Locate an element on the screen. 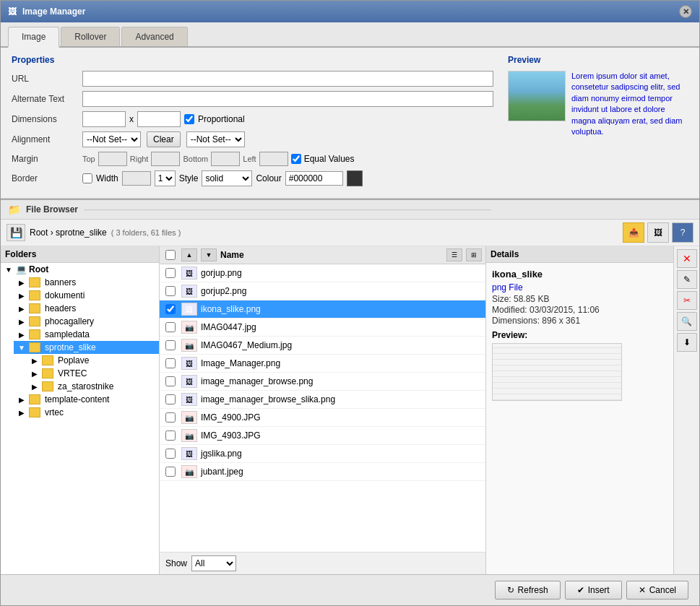 The height and width of the screenshot is (606, 700). tab-image: Image is located at coordinates (33, 38).